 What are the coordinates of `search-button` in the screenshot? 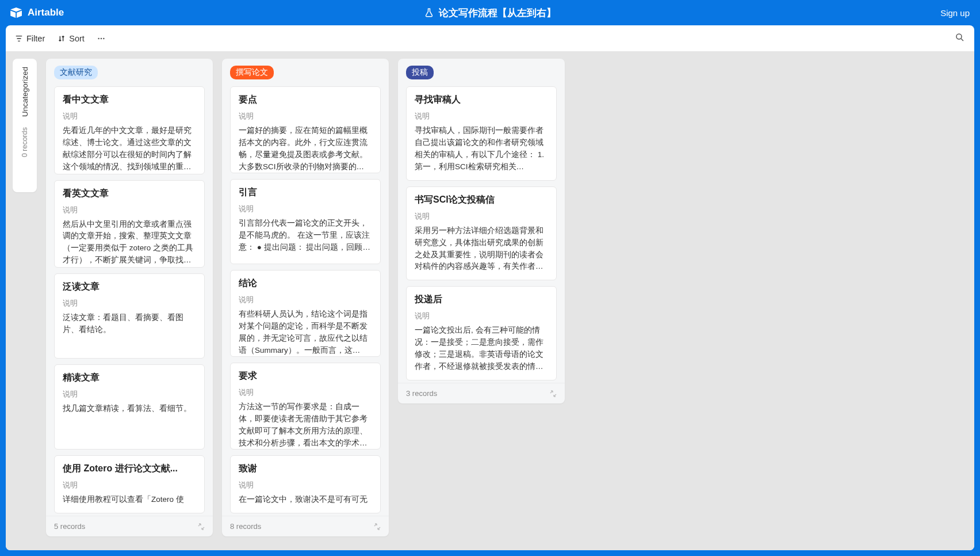 It's located at (960, 39).